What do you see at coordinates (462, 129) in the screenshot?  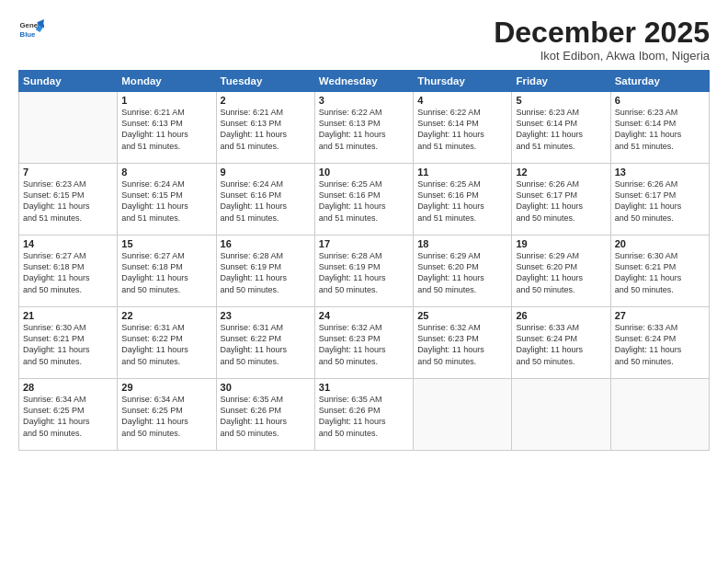 I see `day-info: Sunrise: 6:22 AMSunset: 6:14 PMDaylight:…` at bounding box center [462, 129].